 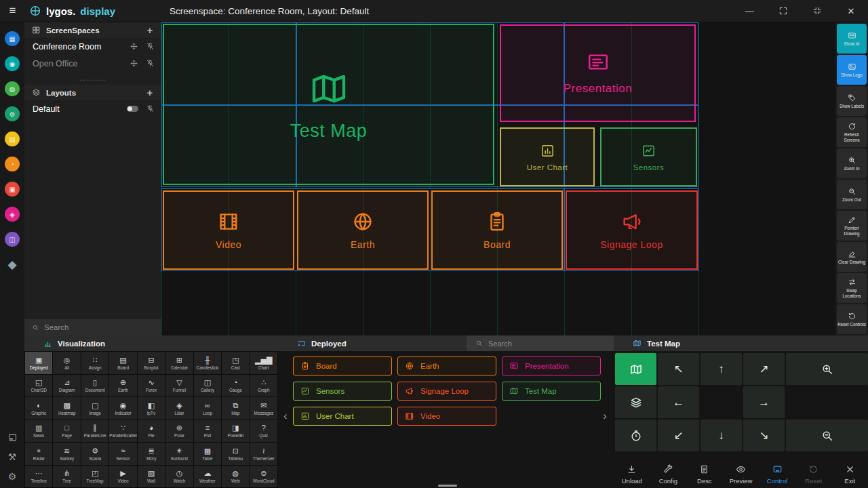 What do you see at coordinates (678, 435) in the screenshot?
I see `pan-down-left-button: ↙` at bounding box center [678, 435].